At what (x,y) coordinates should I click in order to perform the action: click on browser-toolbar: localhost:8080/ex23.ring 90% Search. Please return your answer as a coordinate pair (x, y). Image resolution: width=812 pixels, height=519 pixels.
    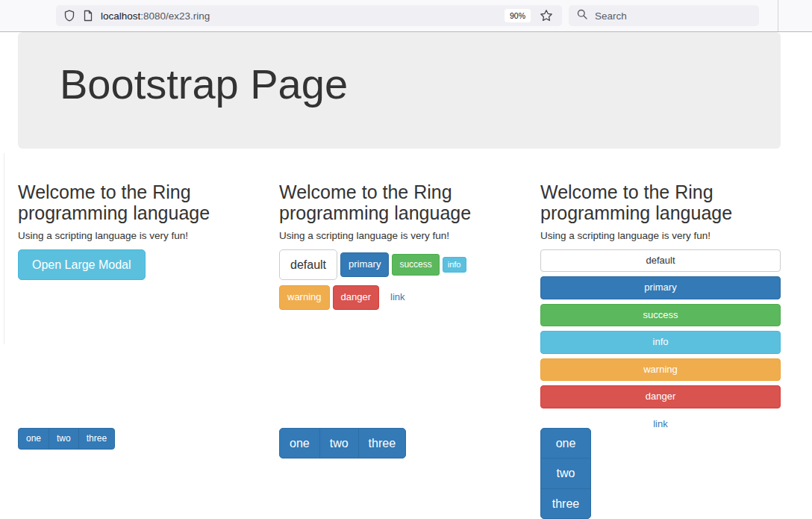
    Looking at the image, I should click on (406, 16).